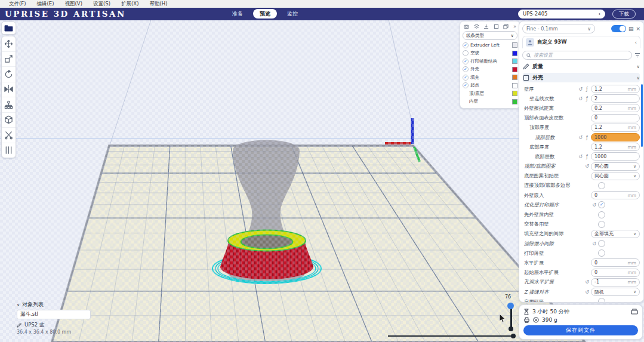  I want to click on setting-dropdown: 随机∨, so click(615, 292).